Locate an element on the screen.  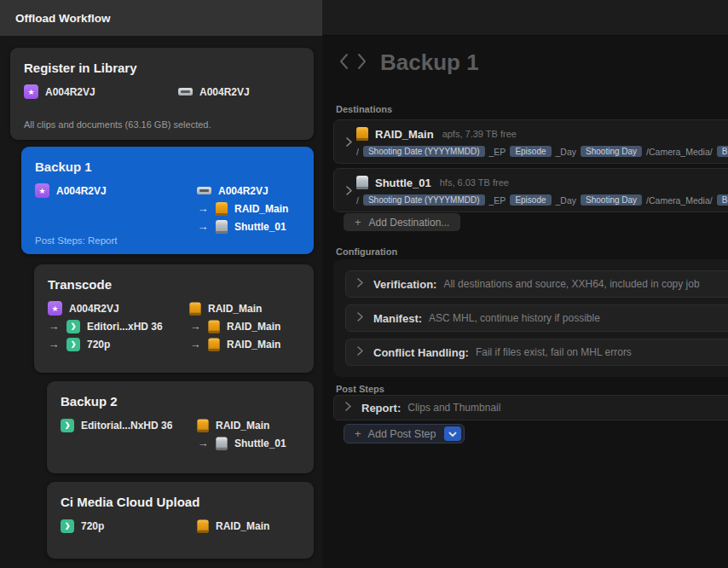
add-destination-button: + Add Destination... is located at coordinates (402, 222).